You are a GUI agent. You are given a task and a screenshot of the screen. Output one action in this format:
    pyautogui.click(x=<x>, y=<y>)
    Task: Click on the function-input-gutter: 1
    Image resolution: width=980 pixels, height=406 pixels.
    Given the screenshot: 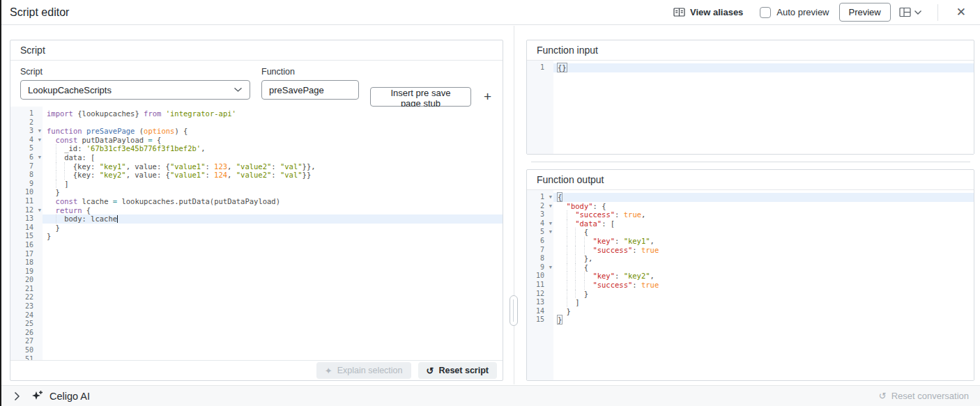 What is the action you would take?
    pyautogui.click(x=540, y=107)
    